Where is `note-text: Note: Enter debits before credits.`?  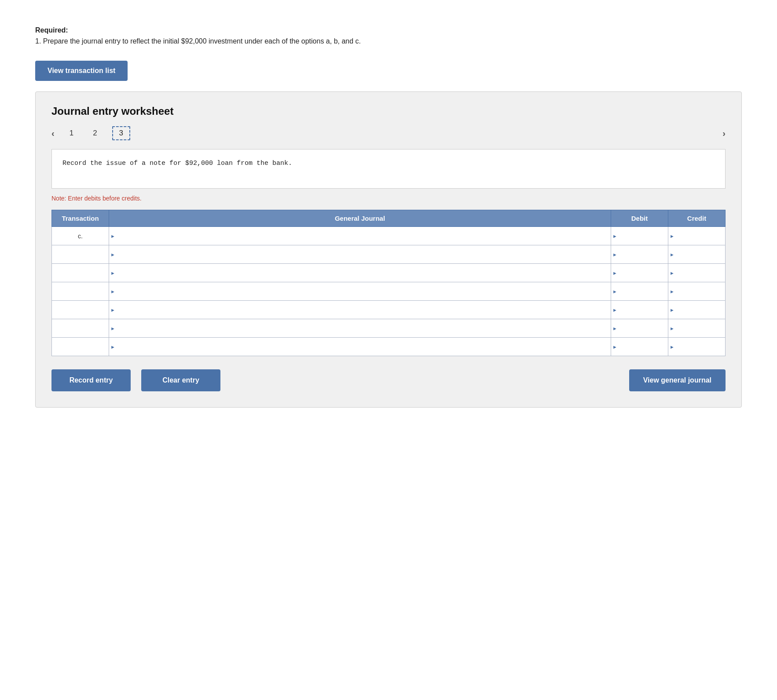
note-text: Note: Enter debits before credits. is located at coordinates (388, 198).